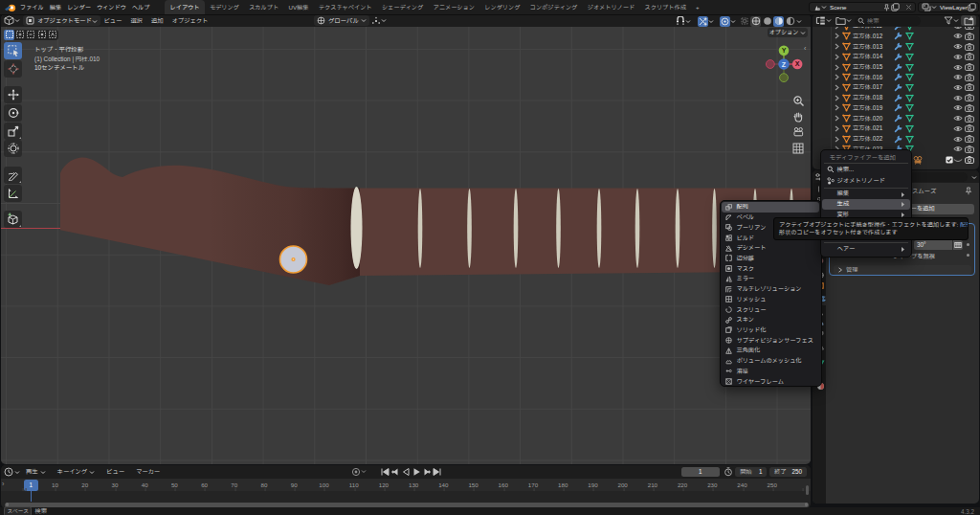  What do you see at coordinates (896, 57) in the screenshot?
I see `outliner-row: 立方体.014` at bounding box center [896, 57].